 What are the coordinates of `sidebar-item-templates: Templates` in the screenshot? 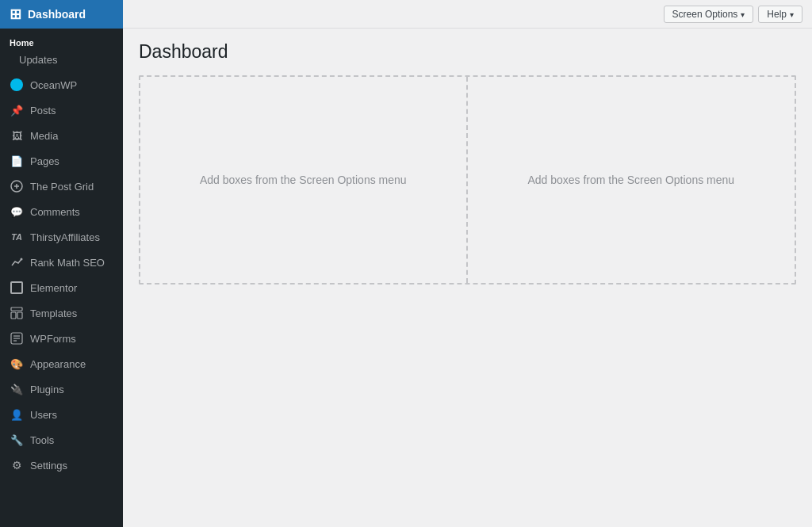 It's located at (62, 313).